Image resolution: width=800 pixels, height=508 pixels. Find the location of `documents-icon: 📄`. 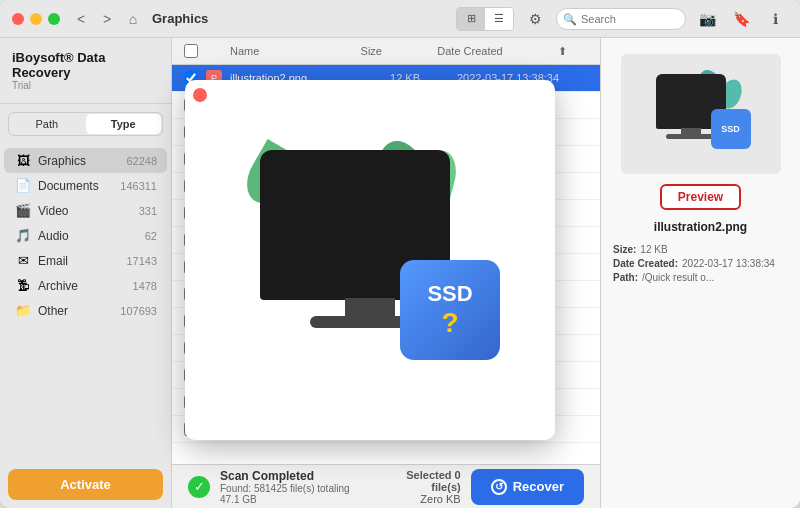

documents-icon: 📄 is located at coordinates (23, 186).